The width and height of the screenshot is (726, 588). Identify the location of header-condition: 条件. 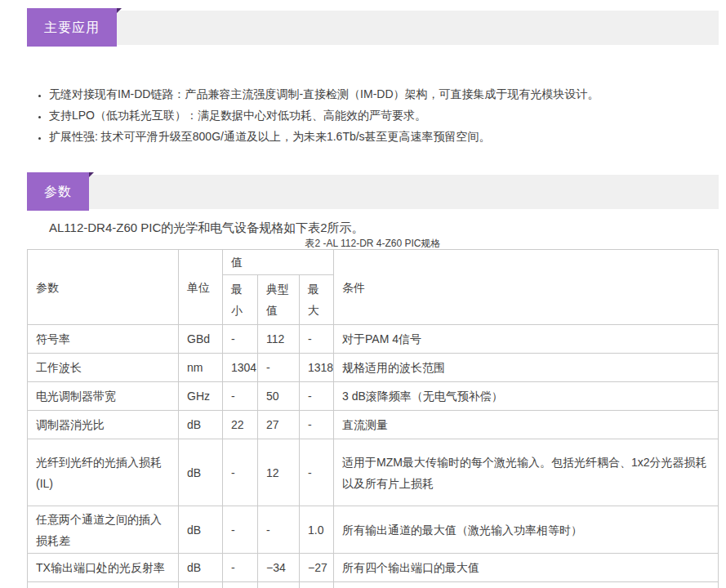
(526, 287).